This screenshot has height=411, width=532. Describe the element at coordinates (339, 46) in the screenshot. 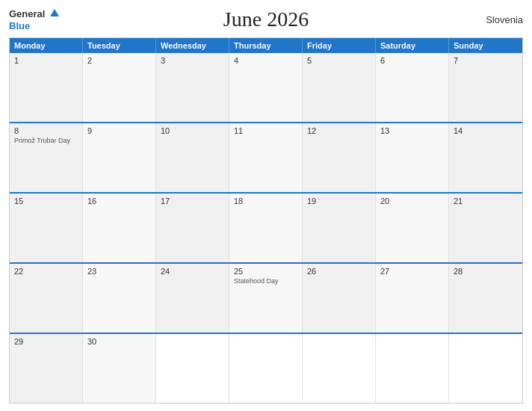

I see `col-friday: Friday` at that location.